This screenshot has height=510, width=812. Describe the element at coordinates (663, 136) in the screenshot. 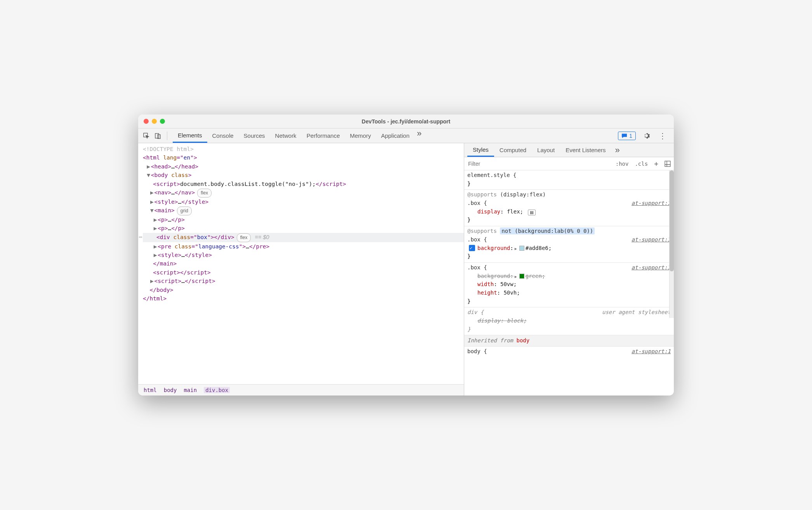

I see `kebab-icon: ⋮` at that location.